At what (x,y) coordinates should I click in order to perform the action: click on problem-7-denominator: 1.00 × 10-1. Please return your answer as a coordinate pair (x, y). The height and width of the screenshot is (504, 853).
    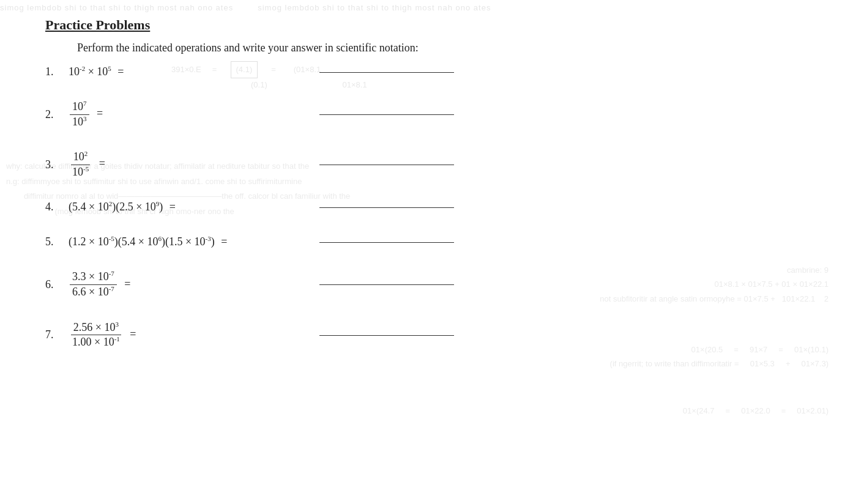
    Looking at the image, I should click on (96, 343).